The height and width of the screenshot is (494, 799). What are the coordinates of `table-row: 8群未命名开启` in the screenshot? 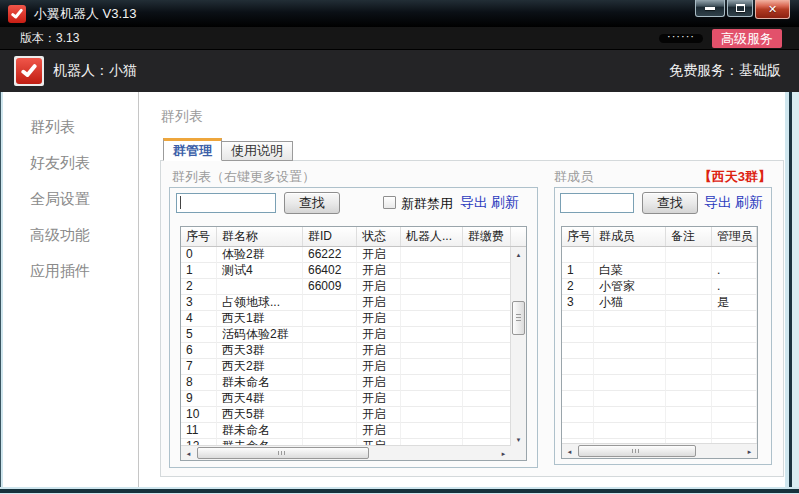 It's located at (346, 383).